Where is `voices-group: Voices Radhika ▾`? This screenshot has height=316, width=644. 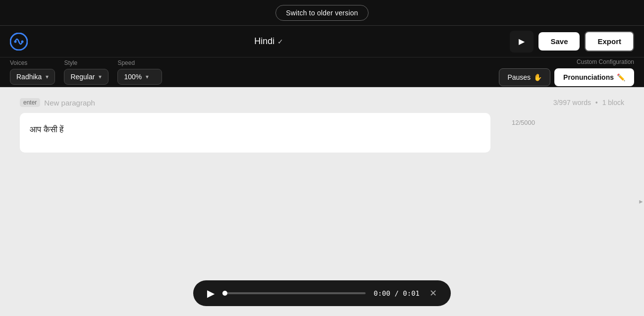
voices-group: Voices Radhika ▾ is located at coordinates (33, 72).